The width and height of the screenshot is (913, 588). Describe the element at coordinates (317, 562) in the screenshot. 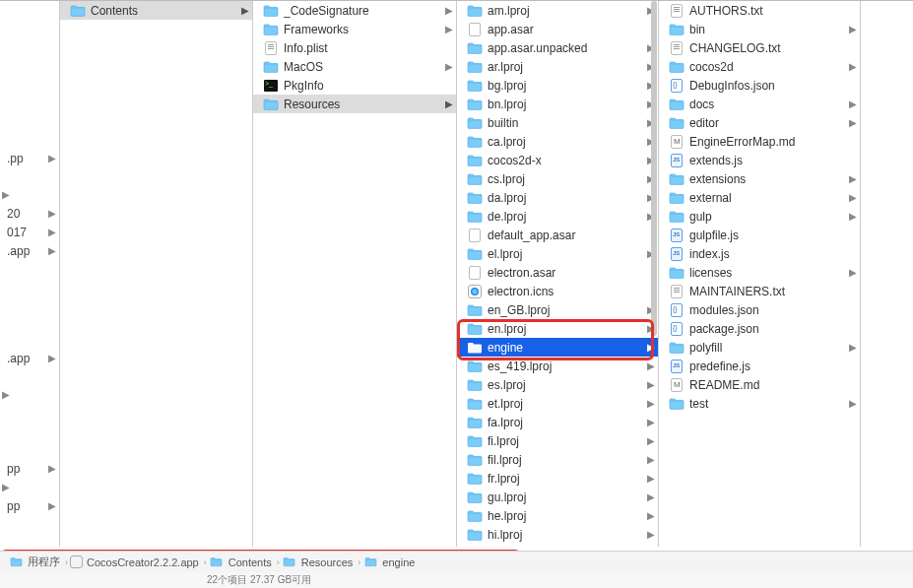

I see `breadcrumb-item: Resources` at that location.